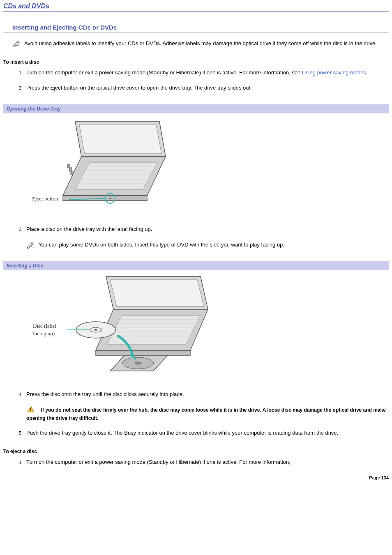 Image resolution: width=392 pixels, height=555 pixels. Describe the element at coordinates (200, 463) in the screenshot. I see `eject-steps-list: Turn on the computer or exit a power sav…` at that location.